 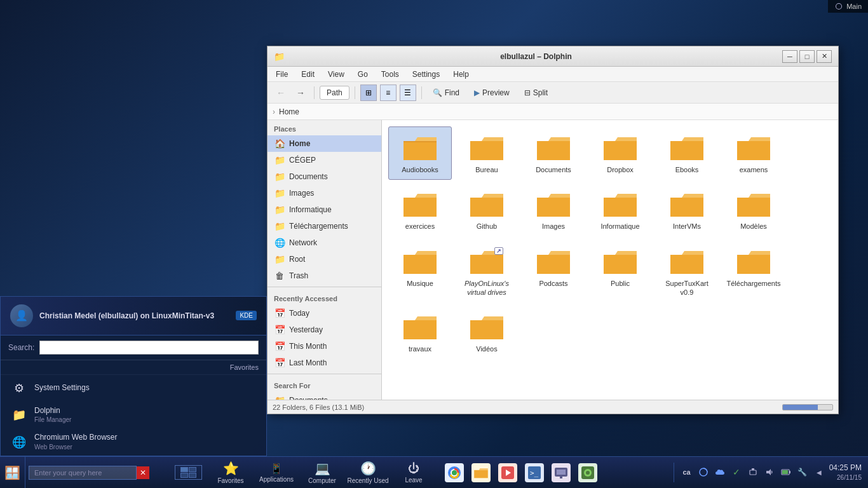 What do you see at coordinates (324, 313) in the screenshot?
I see `sidebar-item-today: 📅 Today` at bounding box center [324, 313].